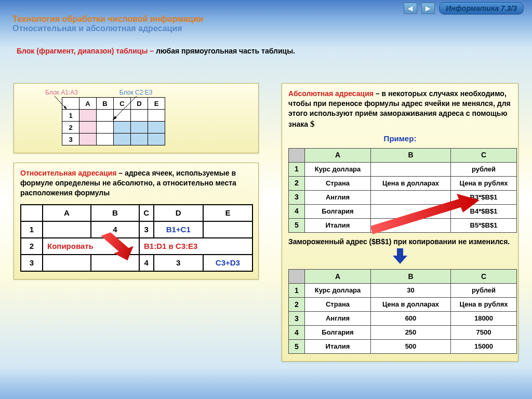  I want to click on cell: 7500, so click(484, 332).